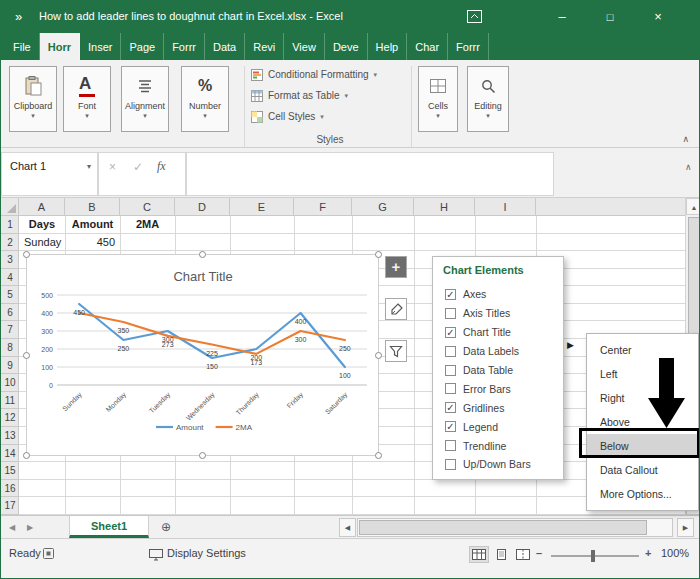 The height and width of the screenshot is (579, 700). I want to click on cancel-icon: ×, so click(112, 167).